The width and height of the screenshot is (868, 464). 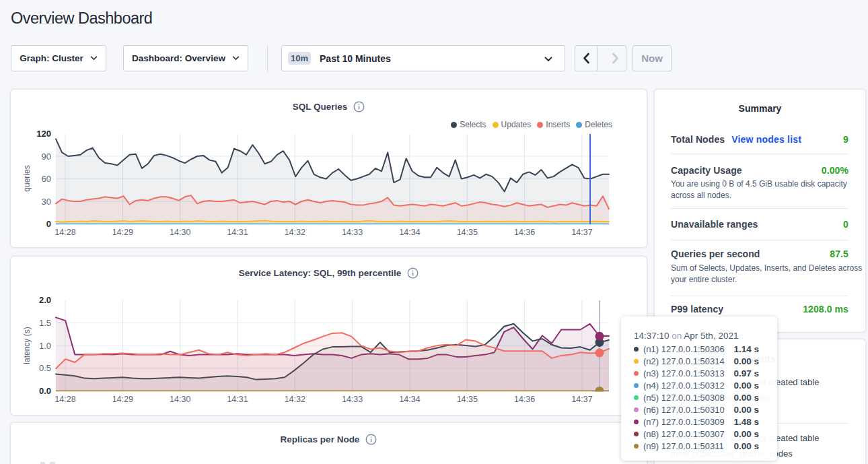 I want to click on svg-text: latency (s), so click(x=27, y=345).